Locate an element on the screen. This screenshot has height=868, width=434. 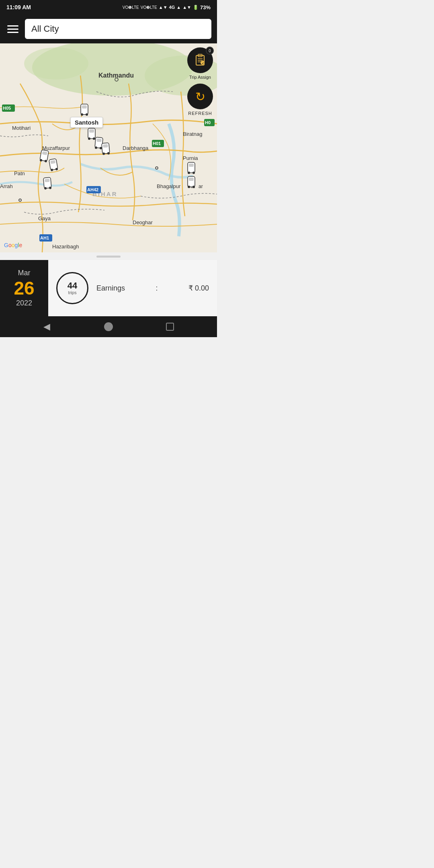
back-icon: ◀ is located at coordinates (47, 327).